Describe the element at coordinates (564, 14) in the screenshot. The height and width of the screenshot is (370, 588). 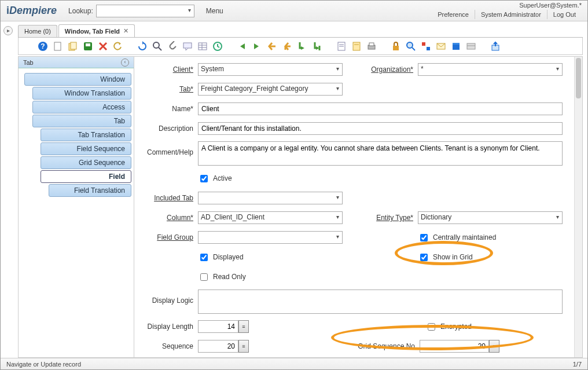
I see `logout-link: Log Out` at that location.